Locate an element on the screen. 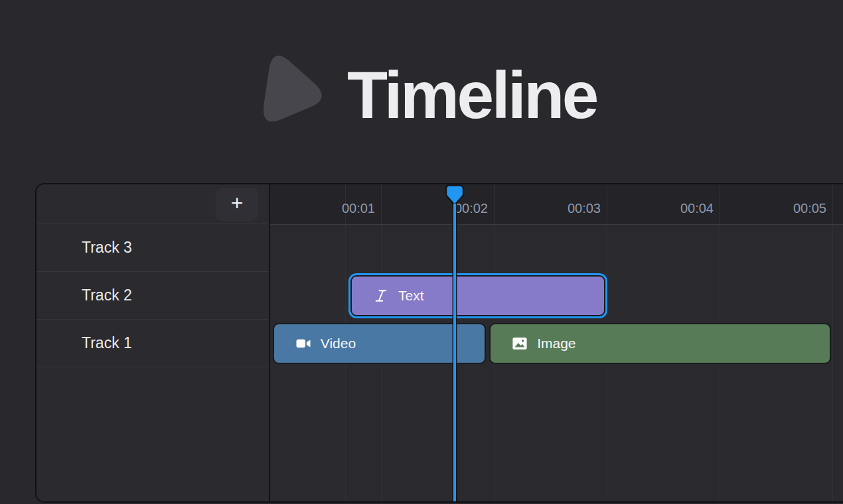 This screenshot has height=504, width=843. add-track-button: + is located at coordinates (237, 204).